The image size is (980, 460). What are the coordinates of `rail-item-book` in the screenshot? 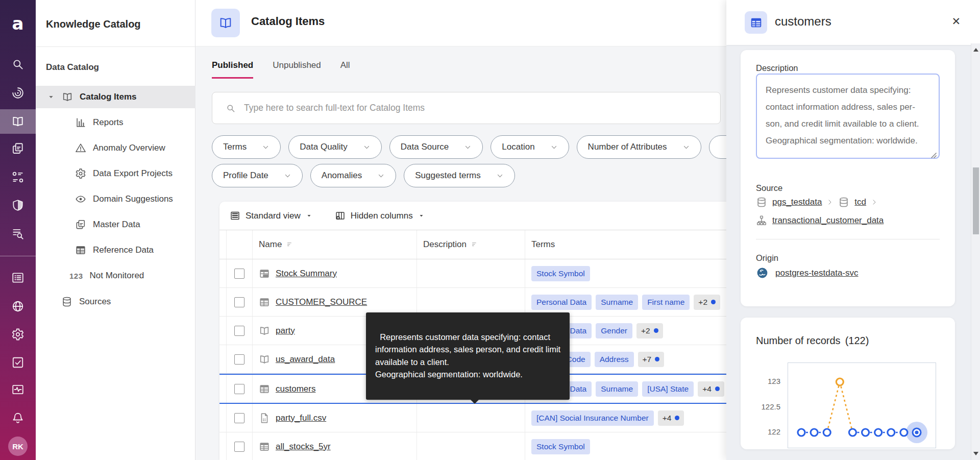 It's located at (18, 122).